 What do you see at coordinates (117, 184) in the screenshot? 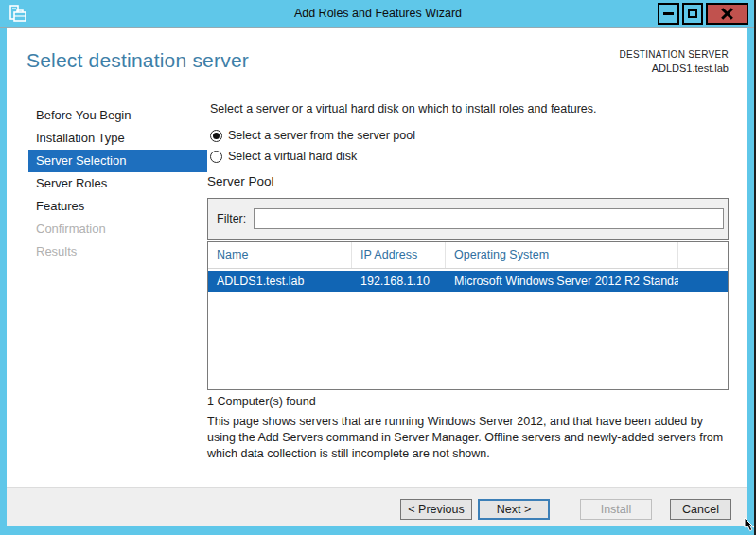
I see `nav-item-server-roles: Server Roles` at bounding box center [117, 184].